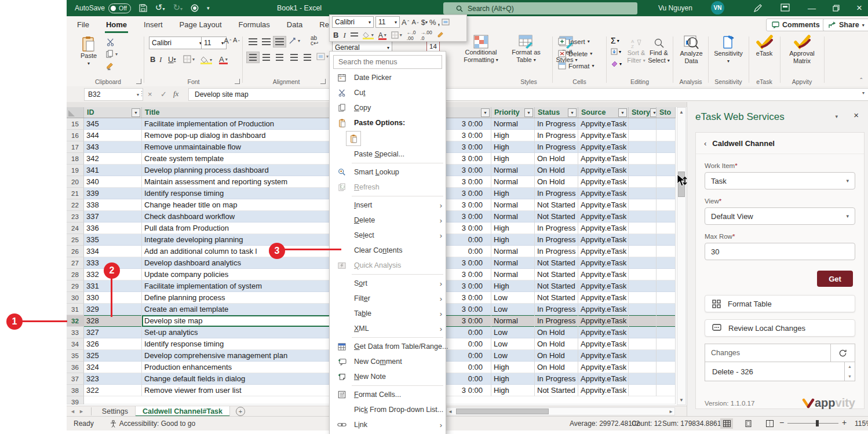  Describe the element at coordinates (616, 52) in the screenshot. I see `fill-button: ▾` at that location.